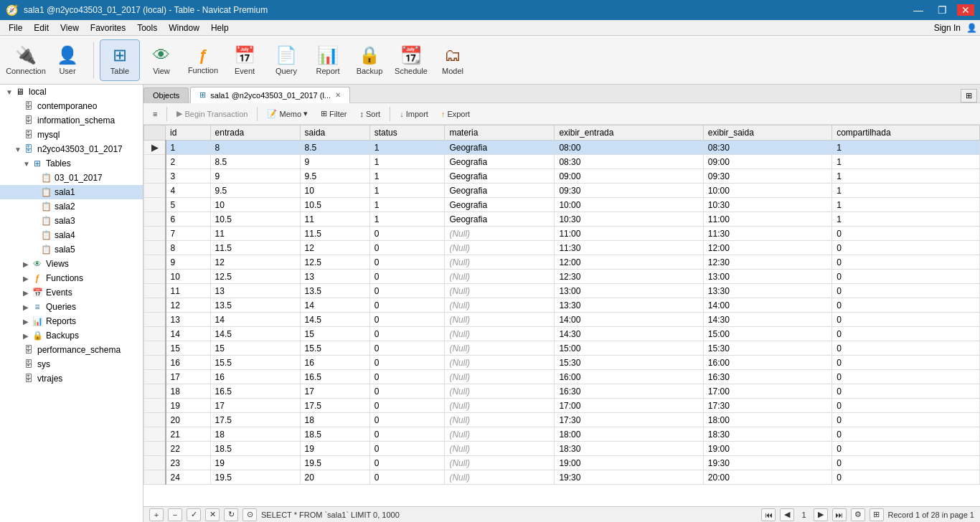 This screenshot has width=980, height=522. Describe the element at coordinates (407, 133) in the screenshot. I see `col-status: status` at that location.